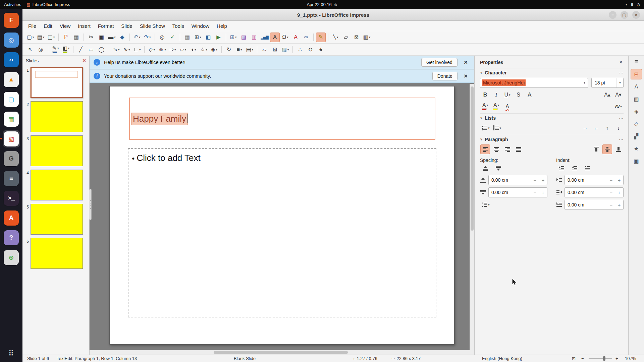 The image size is (644, 362). I want to click on undo-dropdown-icon: ▾, so click(140, 37).